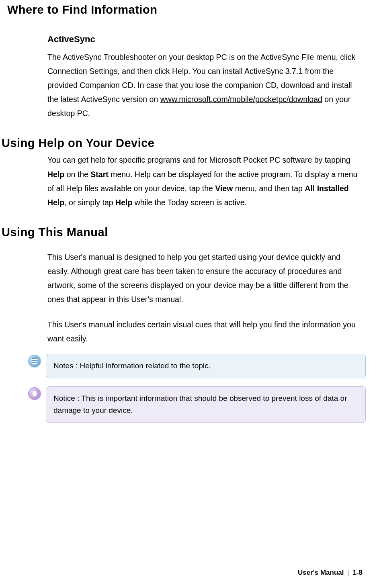  I want to click on notice-icon, so click(35, 394).